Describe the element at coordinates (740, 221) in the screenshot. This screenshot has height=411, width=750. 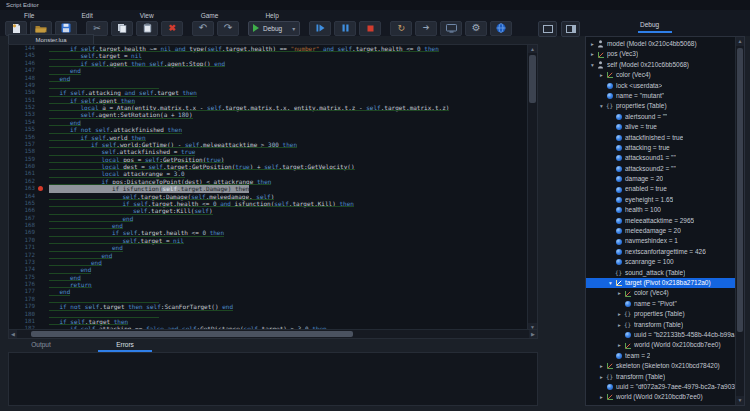
I see `debug-scrollbar: ▲ ▼` at that location.